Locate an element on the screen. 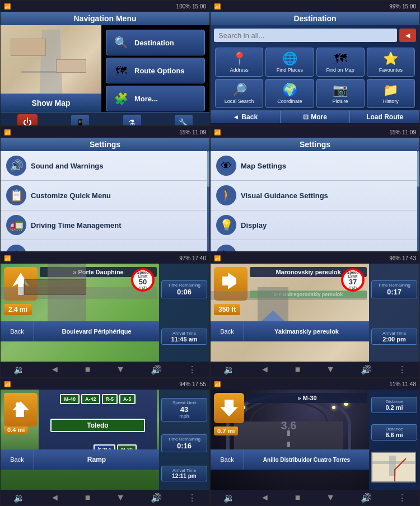  settings-icon: 🔧 is located at coordinates (184, 122).